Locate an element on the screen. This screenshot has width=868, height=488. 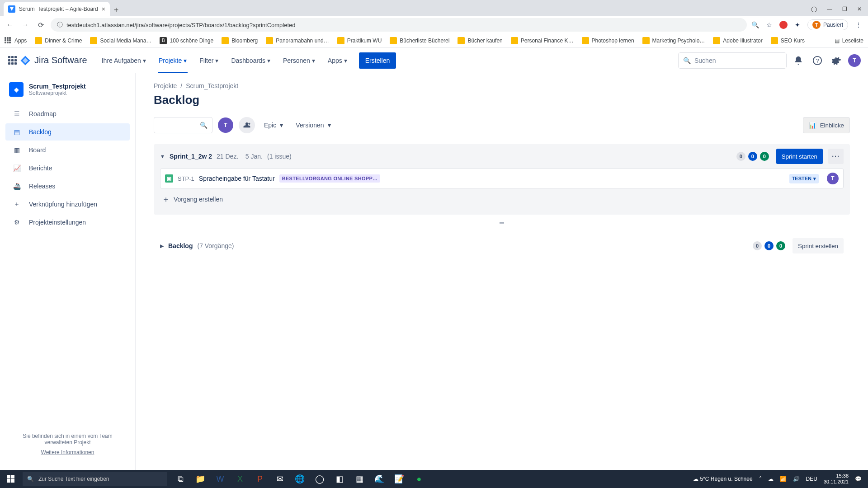
epic-label: BESTELLVORGANG ONLINE SHOPP… is located at coordinates (330, 178).